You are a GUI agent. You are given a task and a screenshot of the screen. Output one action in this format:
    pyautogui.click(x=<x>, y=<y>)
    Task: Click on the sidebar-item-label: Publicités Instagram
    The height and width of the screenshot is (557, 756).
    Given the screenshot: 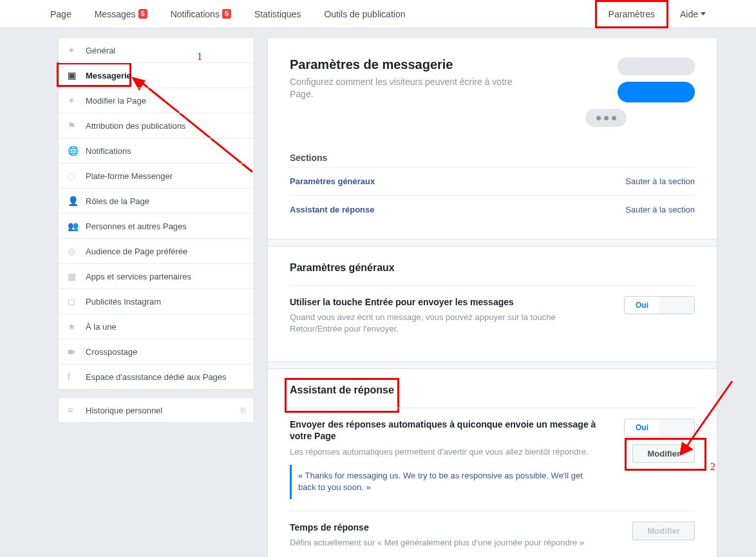 What is the action you would take?
    pyautogui.click(x=124, y=301)
    